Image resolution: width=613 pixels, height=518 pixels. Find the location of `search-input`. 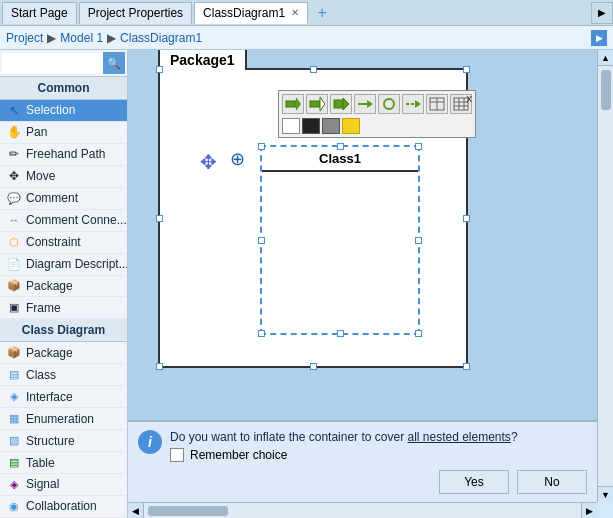

search-input is located at coordinates (52, 63).